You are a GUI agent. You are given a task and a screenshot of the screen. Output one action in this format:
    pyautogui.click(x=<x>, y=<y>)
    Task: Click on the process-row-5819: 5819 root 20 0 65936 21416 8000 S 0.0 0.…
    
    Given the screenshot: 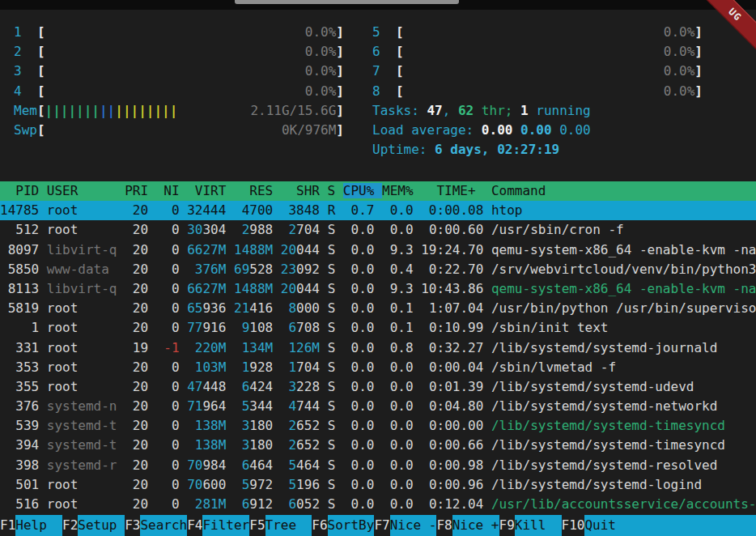 What is the action you would take?
    pyautogui.click(x=378, y=308)
    